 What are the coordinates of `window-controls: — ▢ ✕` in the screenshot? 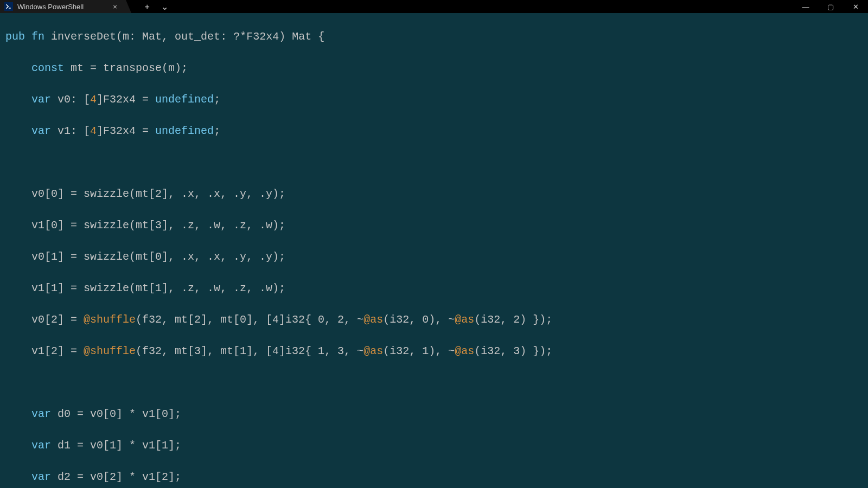 It's located at (831, 8).